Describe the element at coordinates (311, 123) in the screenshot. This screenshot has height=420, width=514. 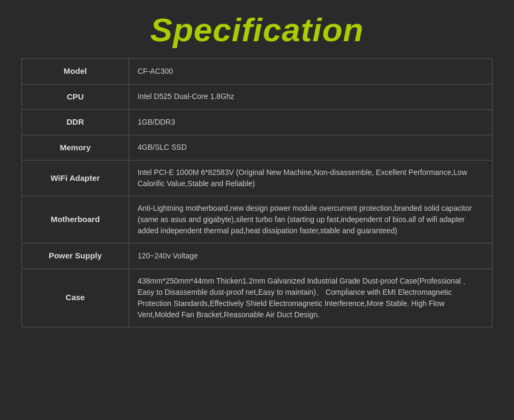
I see `row-value: 1GB/DDR3` at that location.